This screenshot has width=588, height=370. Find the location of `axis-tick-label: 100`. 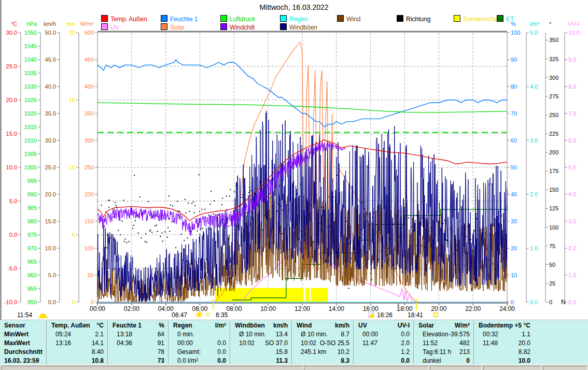

axis-tick-label: 100 is located at coordinates (89, 248).